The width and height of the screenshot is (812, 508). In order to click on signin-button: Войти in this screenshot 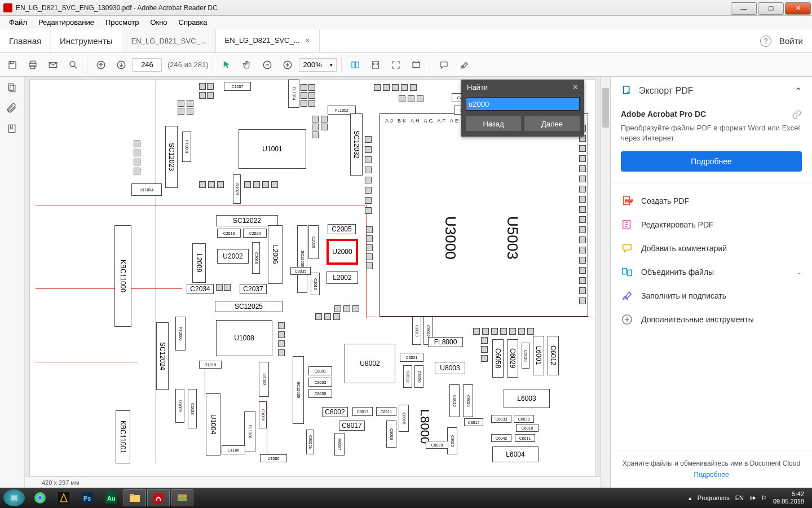, I will do `click(791, 41)`.